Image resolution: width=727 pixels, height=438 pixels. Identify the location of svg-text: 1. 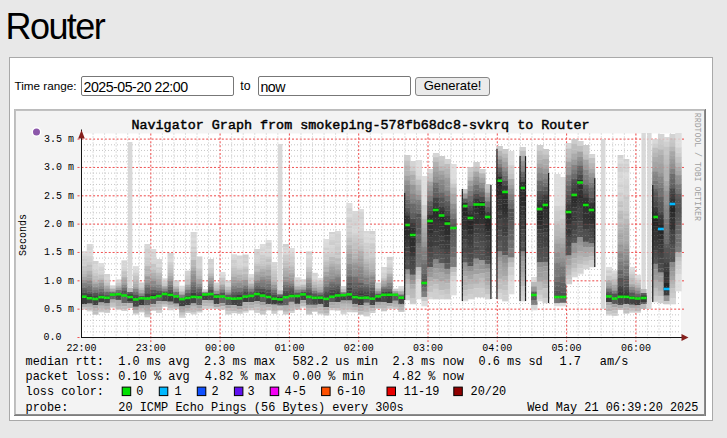
(178, 392).